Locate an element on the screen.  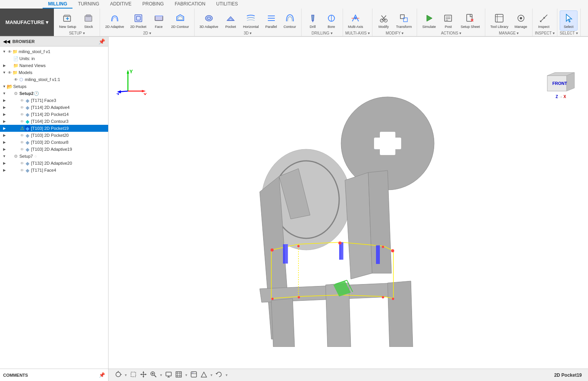
toggle-t164-contour3: ▶ is located at coordinates (4, 121).